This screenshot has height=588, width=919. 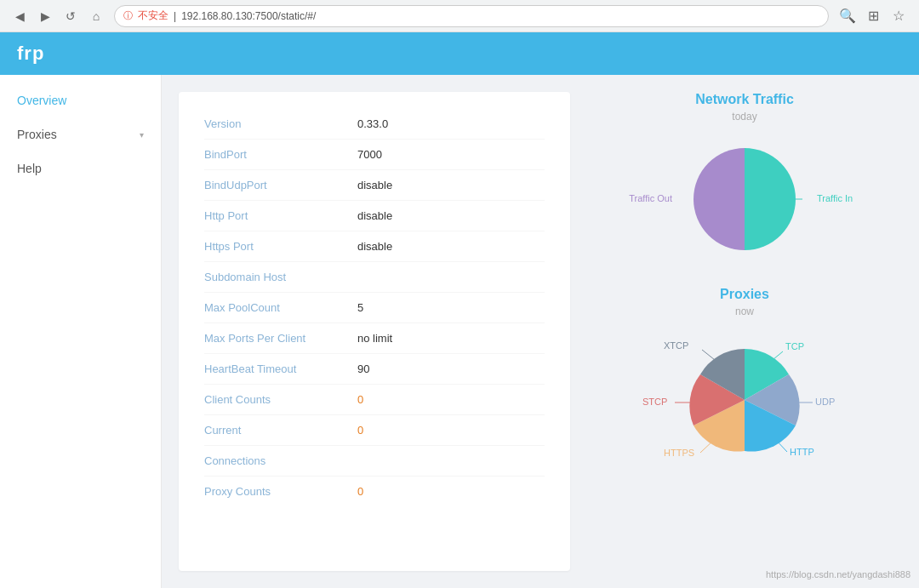 I want to click on info-label: HeartBeat Timeout, so click(x=281, y=369).